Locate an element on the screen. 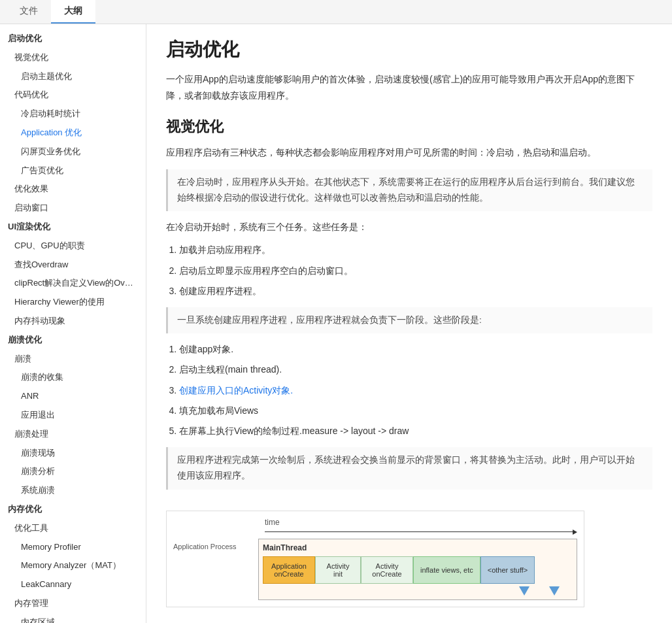 The height and width of the screenshot is (623, 672). sidebar-item-crash-collect: 崩溃的收集 is located at coordinates (73, 378).